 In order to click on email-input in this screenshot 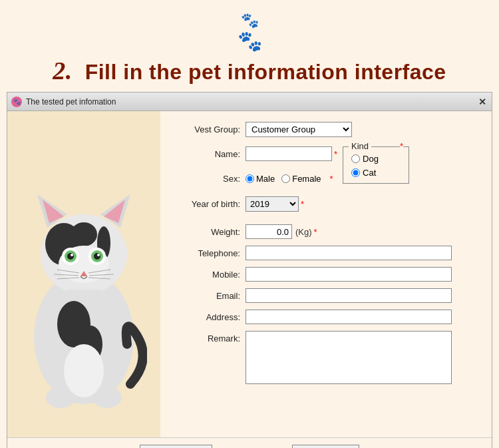, I will do `click(349, 296)`.